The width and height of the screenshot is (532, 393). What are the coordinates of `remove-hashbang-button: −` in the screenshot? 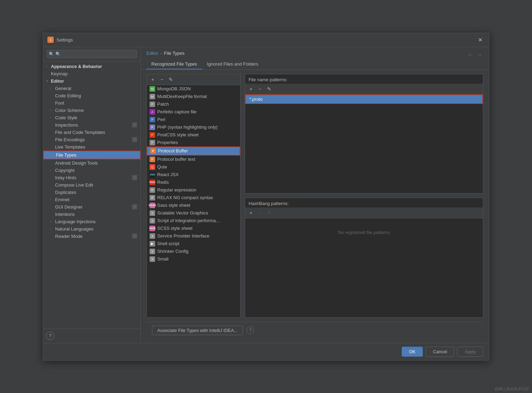 It's located at (260, 213).